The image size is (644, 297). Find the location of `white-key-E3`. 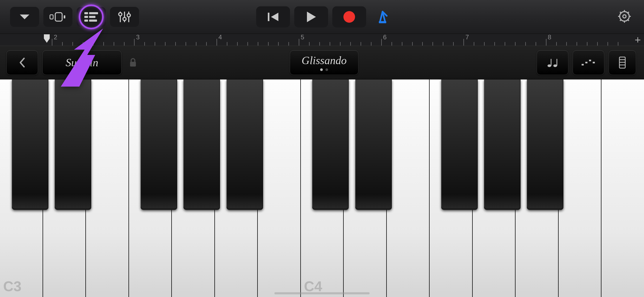

white-key-E3 is located at coordinates (107, 188).